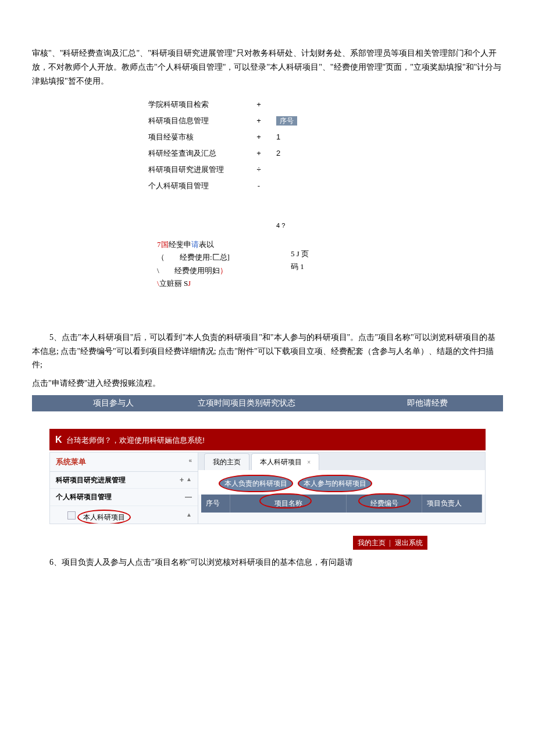 The width and height of the screenshot is (535, 756). Describe the element at coordinates (216, 503) in the screenshot. I see `th-seq: 序号` at that location.